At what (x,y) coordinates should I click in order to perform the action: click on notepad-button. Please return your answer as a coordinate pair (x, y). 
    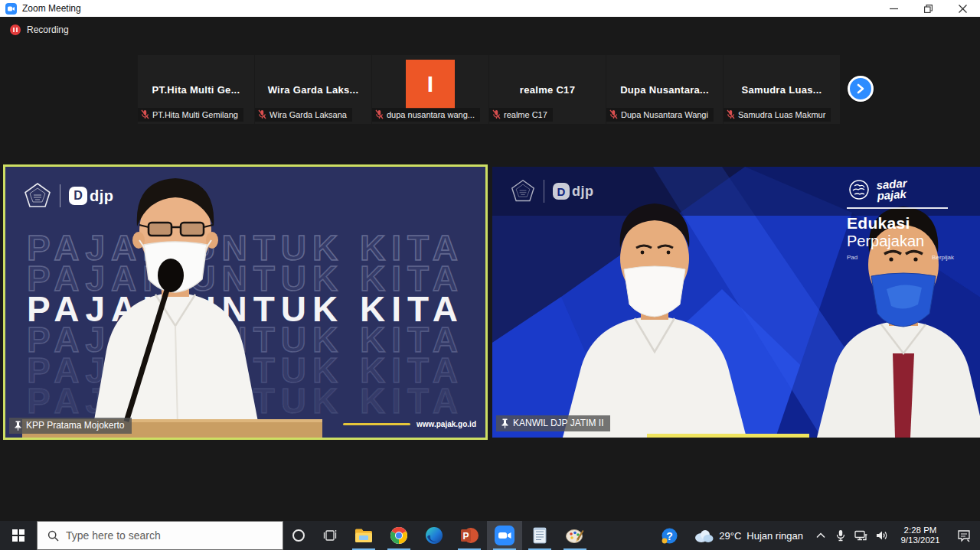
    Looking at the image, I should click on (540, 535).